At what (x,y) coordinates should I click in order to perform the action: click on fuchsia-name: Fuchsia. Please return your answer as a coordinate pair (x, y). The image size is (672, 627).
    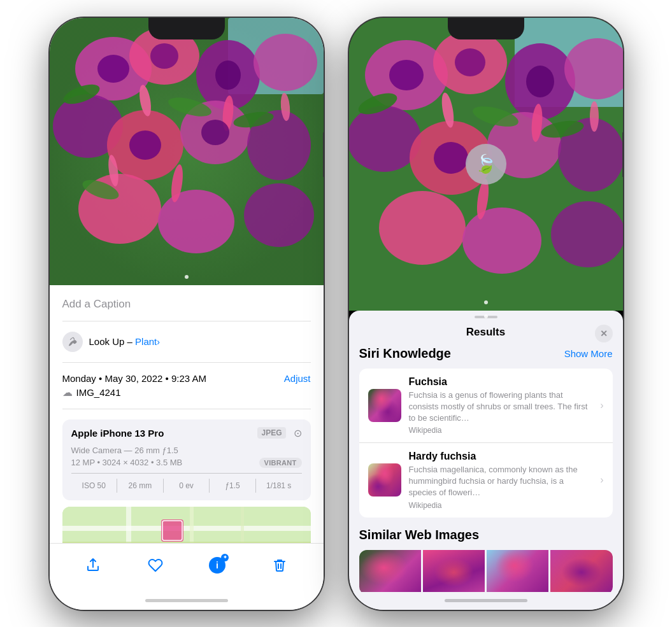
    Looking at the image, I should click on (501, 382).